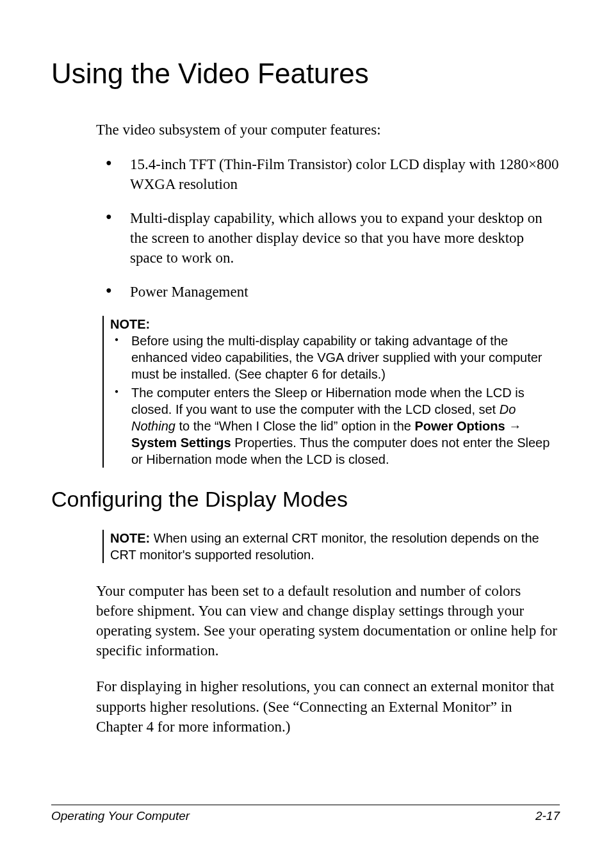 The width and height of the screenshot is (611, 868). I want to click on footer-left: Operating Your Computer, so click(120, 816).